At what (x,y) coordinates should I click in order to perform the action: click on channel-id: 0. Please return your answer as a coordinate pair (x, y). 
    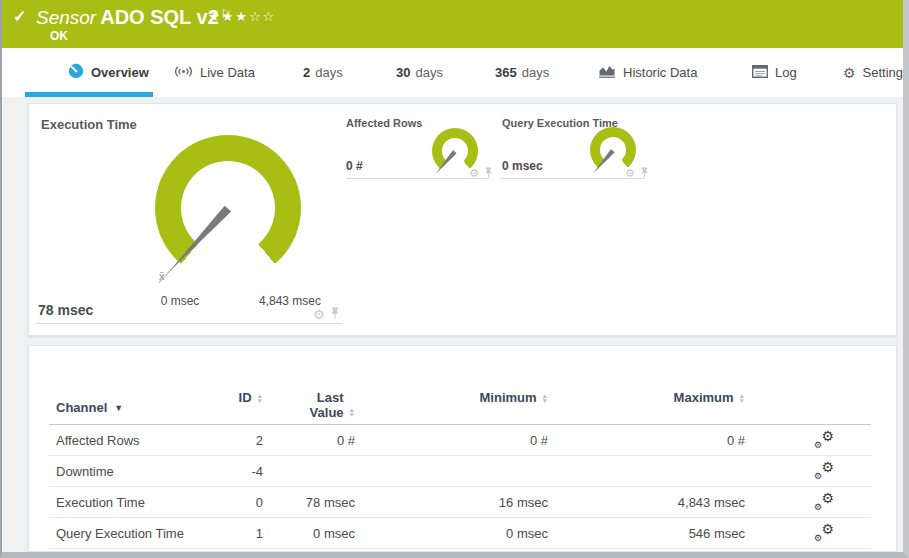
    Looking at the image, I should click on (257, 502).